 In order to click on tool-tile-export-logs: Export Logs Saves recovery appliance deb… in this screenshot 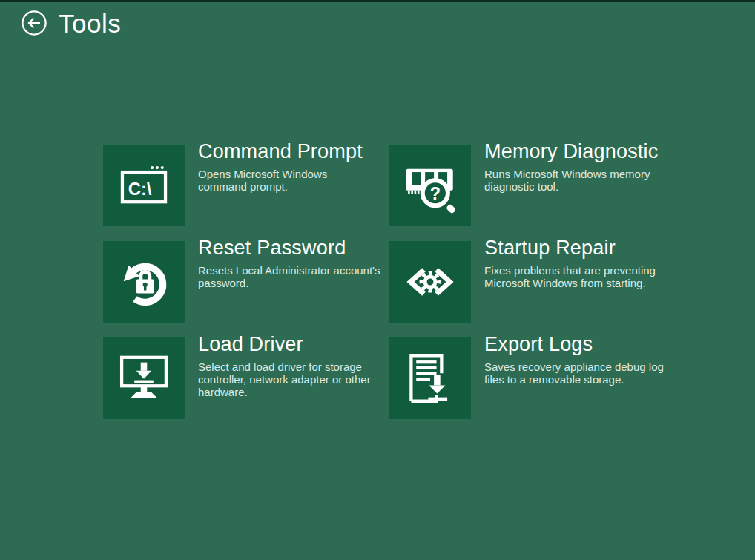, I will do `click(533, 386)`.